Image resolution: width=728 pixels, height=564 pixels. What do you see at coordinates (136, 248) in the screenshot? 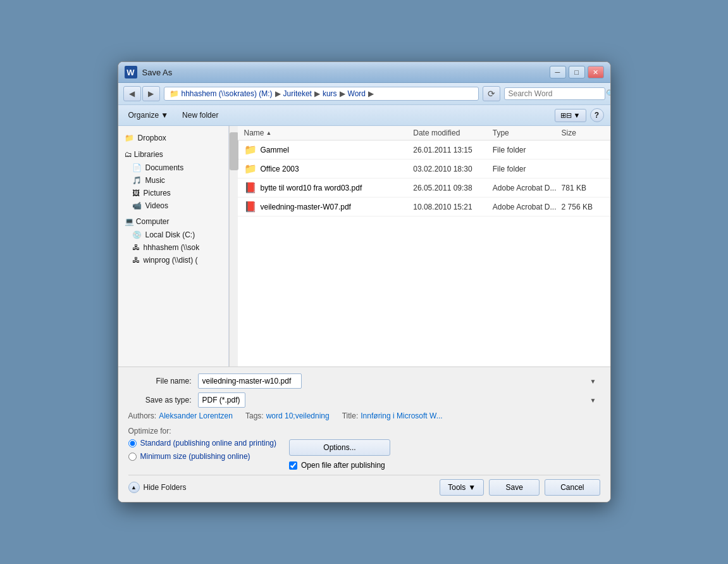
I see `network-drive-icon: 🖧` at bounding box center [136, 248].